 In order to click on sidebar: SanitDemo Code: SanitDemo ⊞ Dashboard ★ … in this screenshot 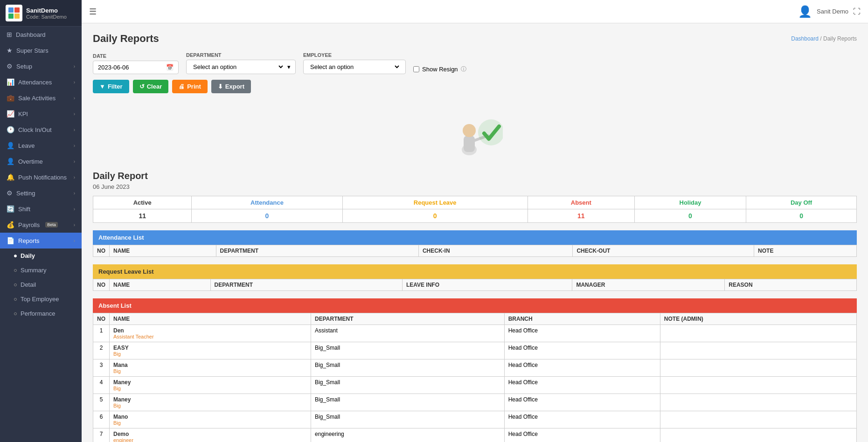, I will do `click(41, 221)`.